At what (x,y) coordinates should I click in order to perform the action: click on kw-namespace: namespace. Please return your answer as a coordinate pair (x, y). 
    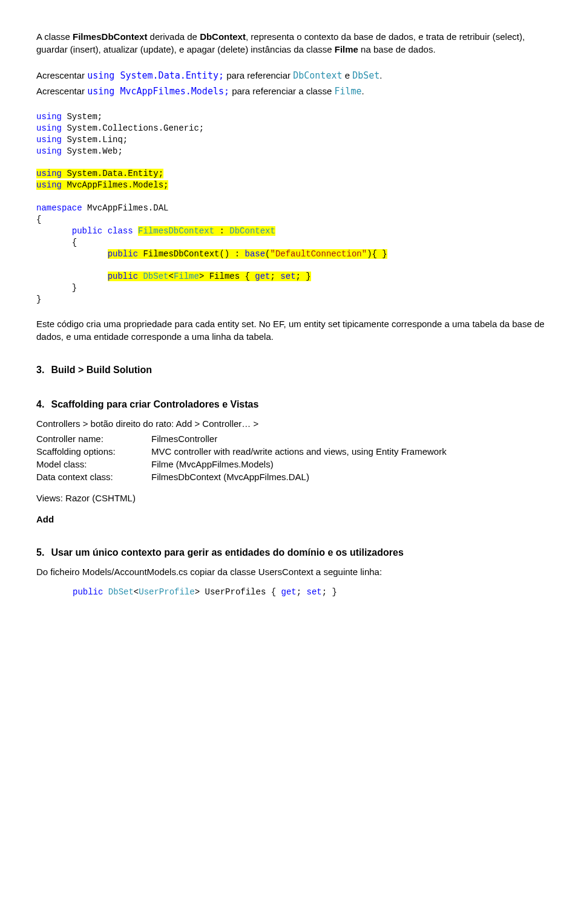
    Looking at the image, I should click on (59, 208).